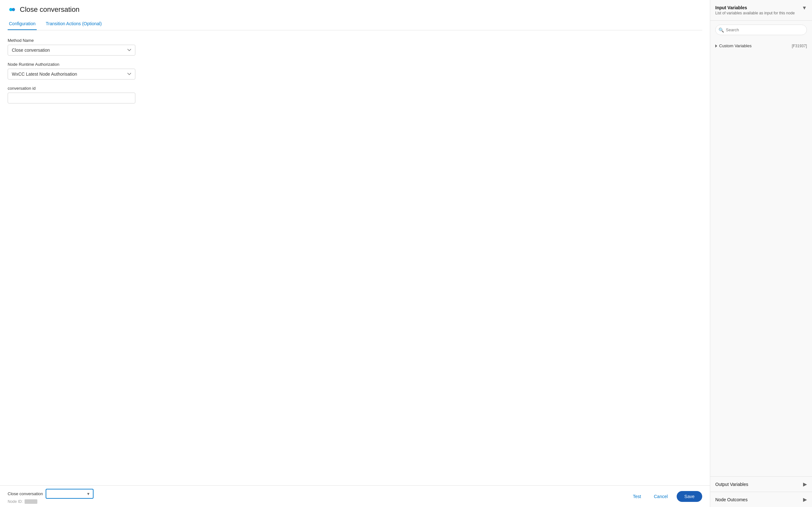  Describe the element at coordinates (689, 496) in the screenshot. I see `save-button: Save` at that location.